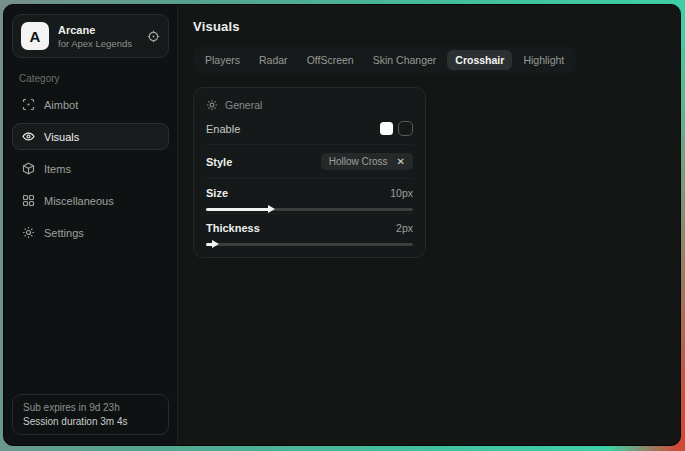 This screenshot has height=451, width=685. I want to click on box-icon, so click(28, 168).